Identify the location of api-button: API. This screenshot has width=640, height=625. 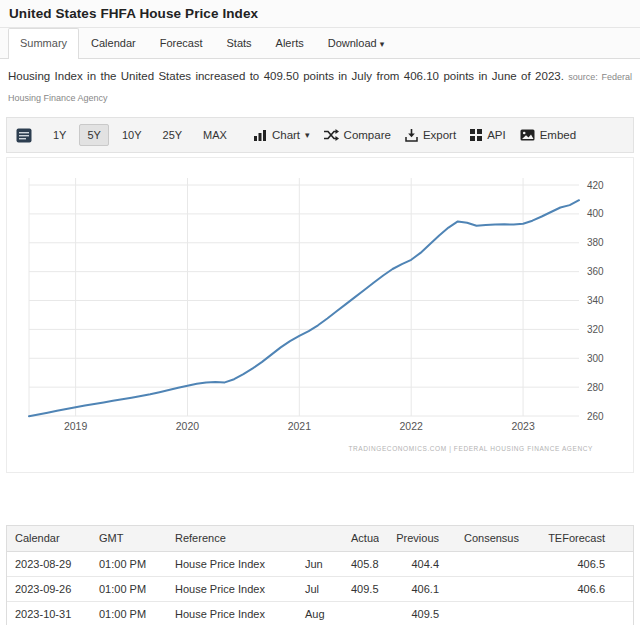
(488, 135).